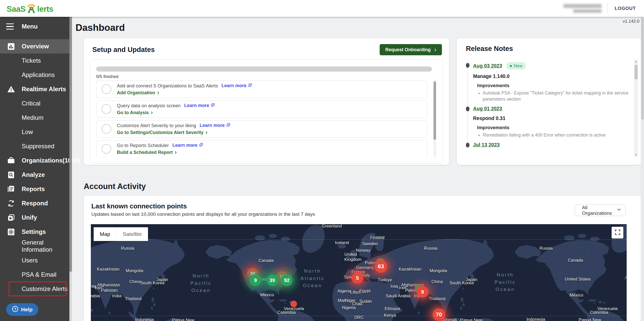 This screenshot has height=321, width=644. Describe the element at coordinates (435, 111) in the screenshot. I see `tasks-scrollbar-thumb` at that location.